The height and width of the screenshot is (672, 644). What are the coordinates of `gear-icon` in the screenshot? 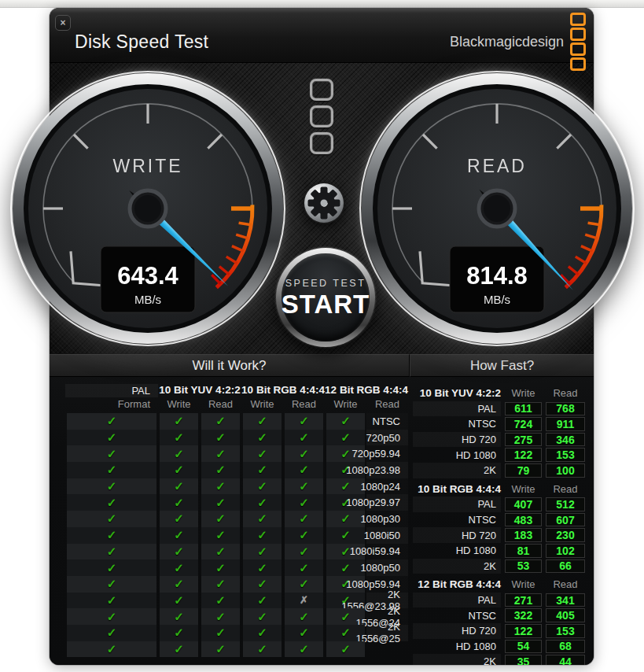 It's located at (324, 203).